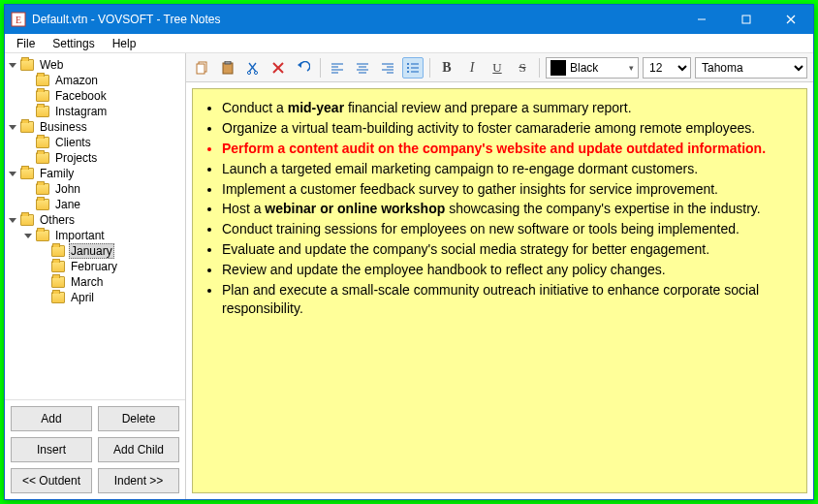 Image resolution: width=818 pixels, height=504 pixels. What do you see at coordinates (81, 96) in the screenshot?
I see `tree-node-label: Facebook` at bounding box center [81, 96].